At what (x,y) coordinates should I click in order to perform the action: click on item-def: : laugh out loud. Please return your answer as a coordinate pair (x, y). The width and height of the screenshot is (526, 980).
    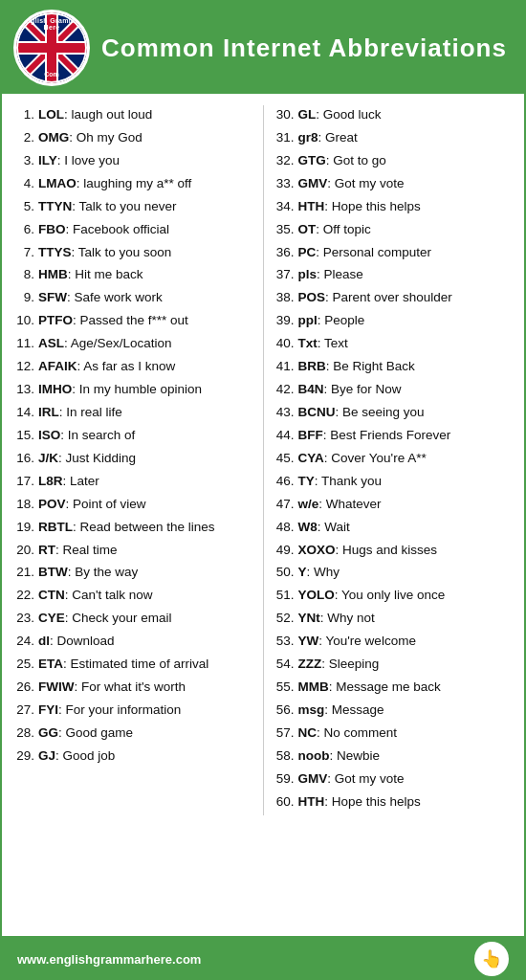
    Looking at the image, I should click on (108, 115).